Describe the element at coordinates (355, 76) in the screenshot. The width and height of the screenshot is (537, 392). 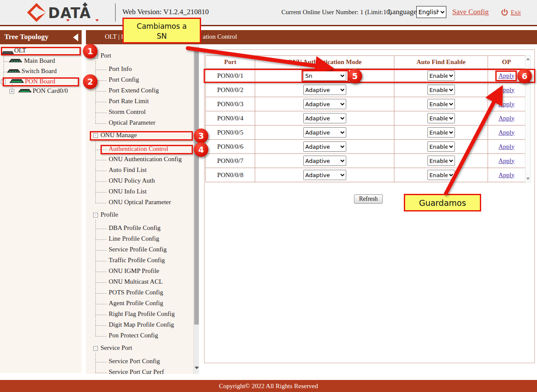
I see `step-badge-5: 5` at that location.